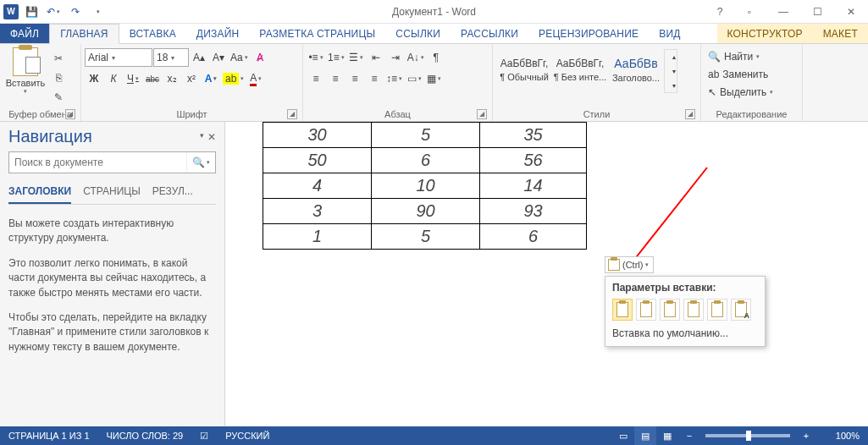 This screenshot has height=445, width=868. Describe the element at coordinates (398, 83) in the screenshot. I see `group-paragraph: •≡ 1≡ ☰ ⇤ ⇥ A↓ ¶ ≡ ≡ ≡ ≡ ↕≡ ▭ ▦ Абзац◢` at that location.